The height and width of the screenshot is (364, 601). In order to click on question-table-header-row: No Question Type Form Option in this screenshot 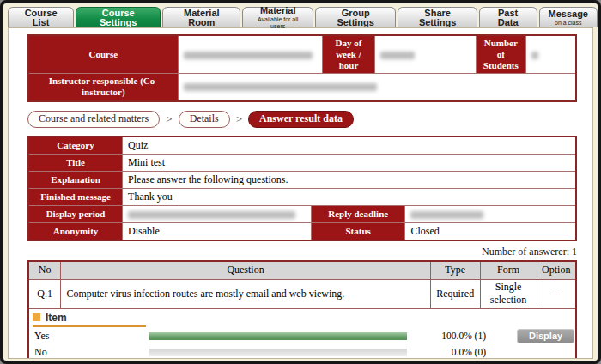, I will do `click(302, 270)`.